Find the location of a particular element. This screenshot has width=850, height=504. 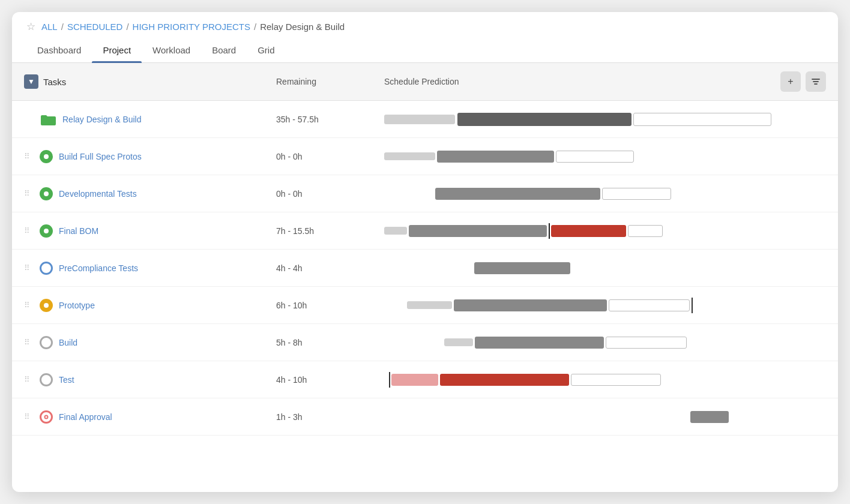

remaining-cell: 7h - 15.5h is located at coordinates (330, 231).